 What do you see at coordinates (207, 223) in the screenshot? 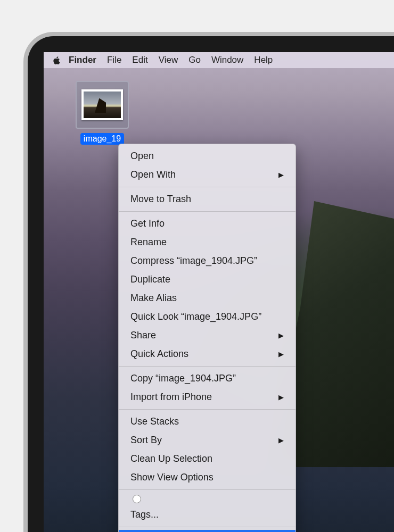
I see `menu-item-get-info: Get Info` at bounding box center [207, 223].